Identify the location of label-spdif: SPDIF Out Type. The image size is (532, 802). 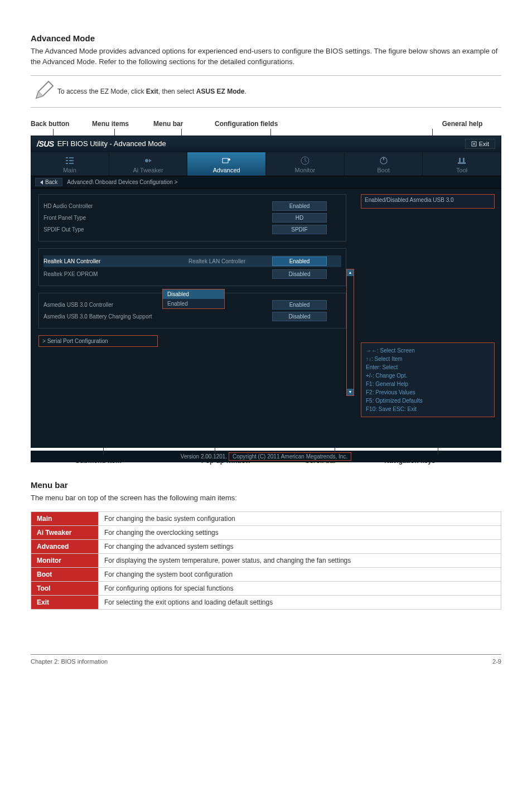
(116, 230).